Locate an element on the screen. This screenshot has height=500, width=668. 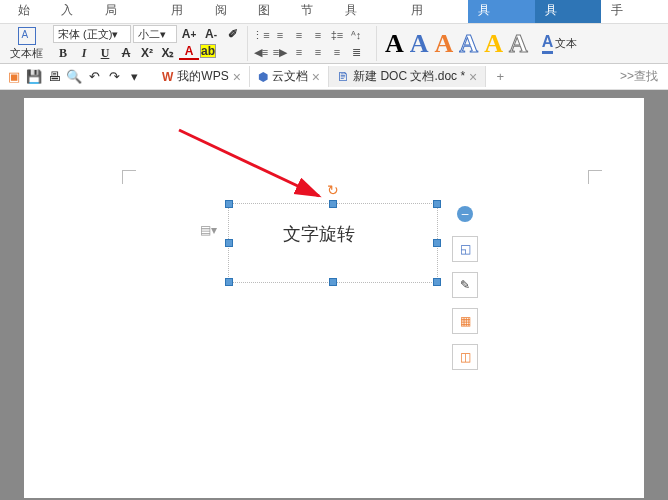
text-direction-btn: ᴬ↕ is located at coordinates (356, 35).